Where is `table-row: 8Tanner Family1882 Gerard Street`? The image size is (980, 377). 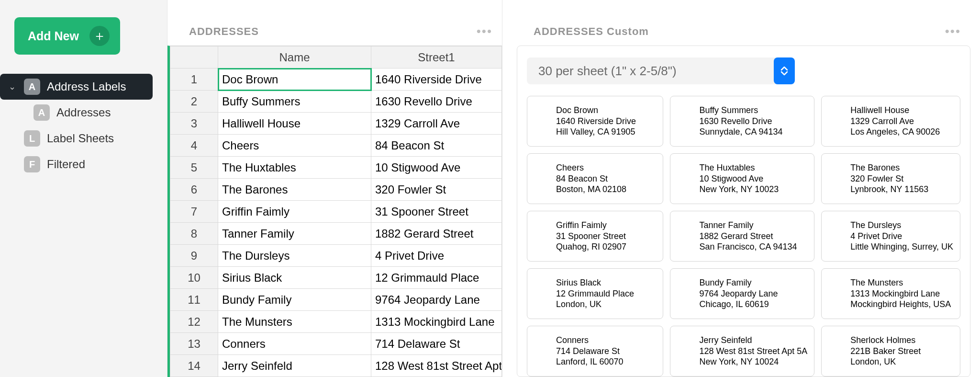 table-row: 8Tanner Family1882 Gerard Street is located at coordinates (336, 234).